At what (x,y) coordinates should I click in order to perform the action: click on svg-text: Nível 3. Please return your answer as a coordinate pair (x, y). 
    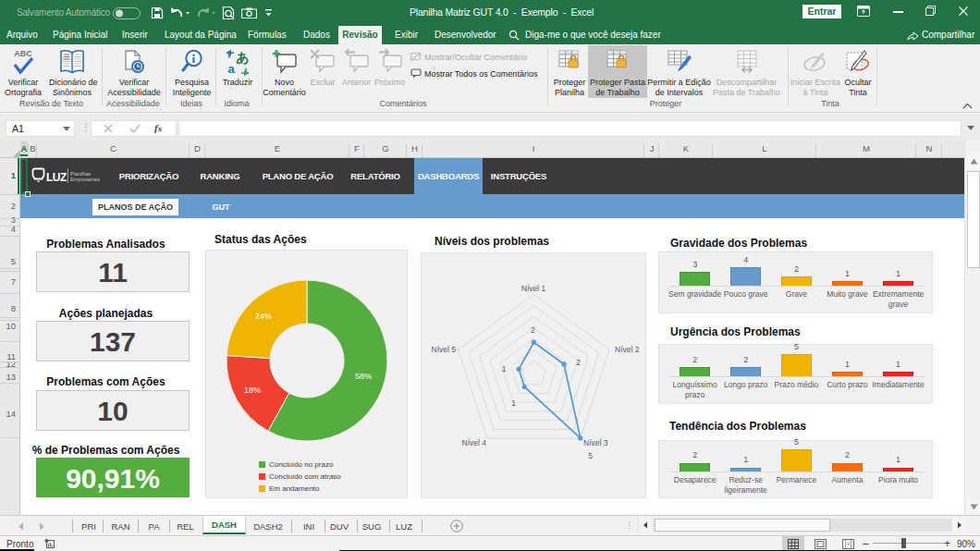
    Looking at the image, I should click on (595, 443).